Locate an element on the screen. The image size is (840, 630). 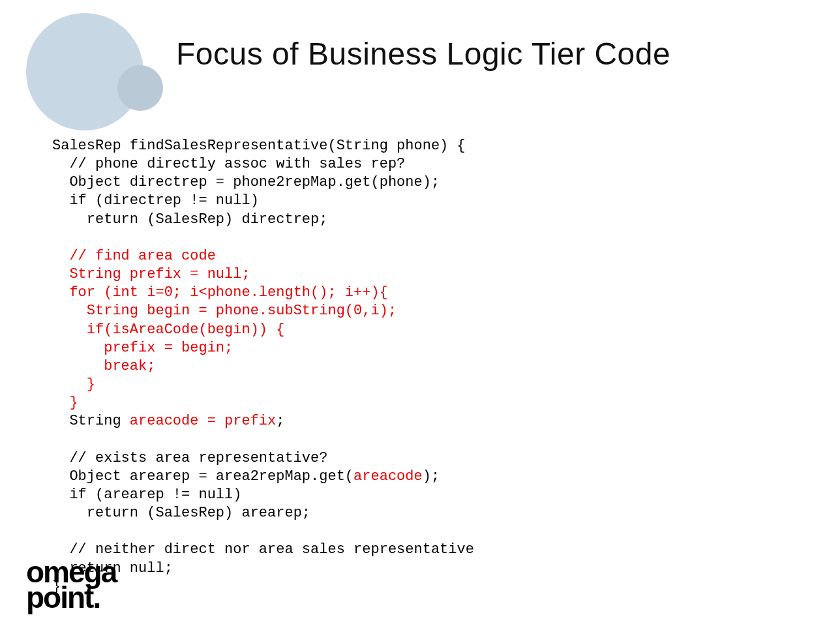
code-line: ); is located at coordinates (431, 476).